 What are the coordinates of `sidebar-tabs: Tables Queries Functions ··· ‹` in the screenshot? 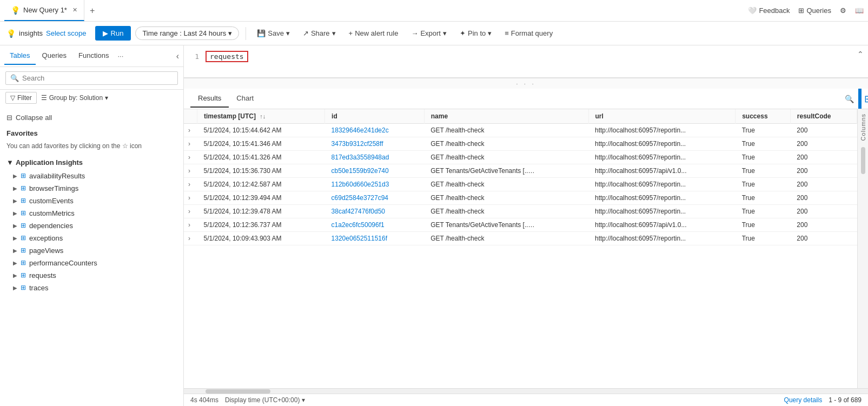 It's located at (92, 56).